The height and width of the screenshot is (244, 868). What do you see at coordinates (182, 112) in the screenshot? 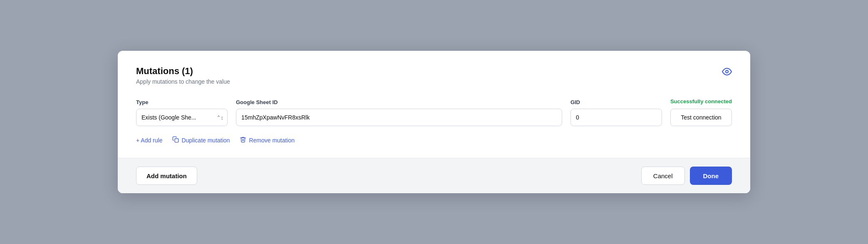
I see `type-field: Type Exists (Google She... ⌃↕` at bounding box center [182, 112].